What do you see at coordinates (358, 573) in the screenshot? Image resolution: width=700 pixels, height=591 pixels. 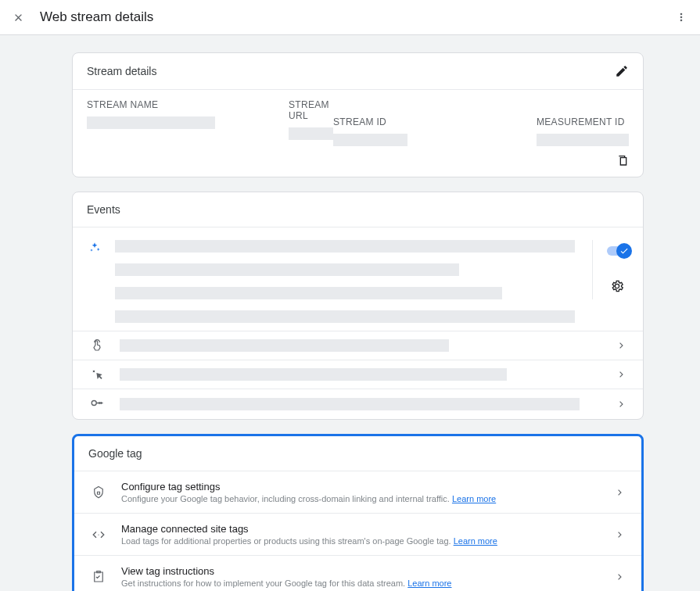 I see `tag-row-instructions: View tag instructions Get instructions f…` at bounding box center [358, 573].